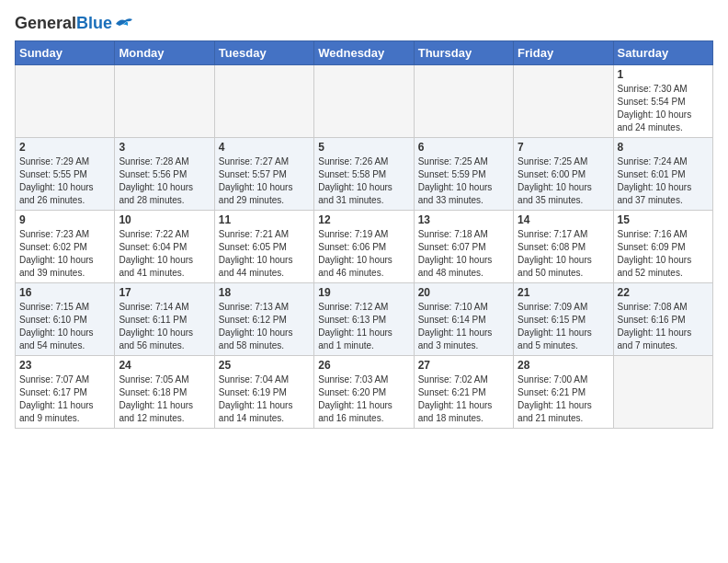 This screenshot has height=563, width=728. I want to click on sunrise-text: Sunrise: 7:02 AM, so click(463, 380).